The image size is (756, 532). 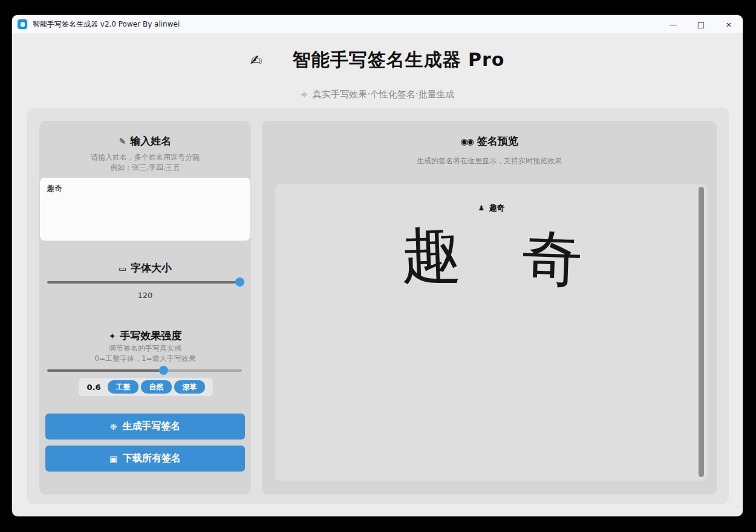 What do you see at coordinates (145, 371) in the screenshot?
I see `effect-strength-slider` at bounding box center [145, 371].